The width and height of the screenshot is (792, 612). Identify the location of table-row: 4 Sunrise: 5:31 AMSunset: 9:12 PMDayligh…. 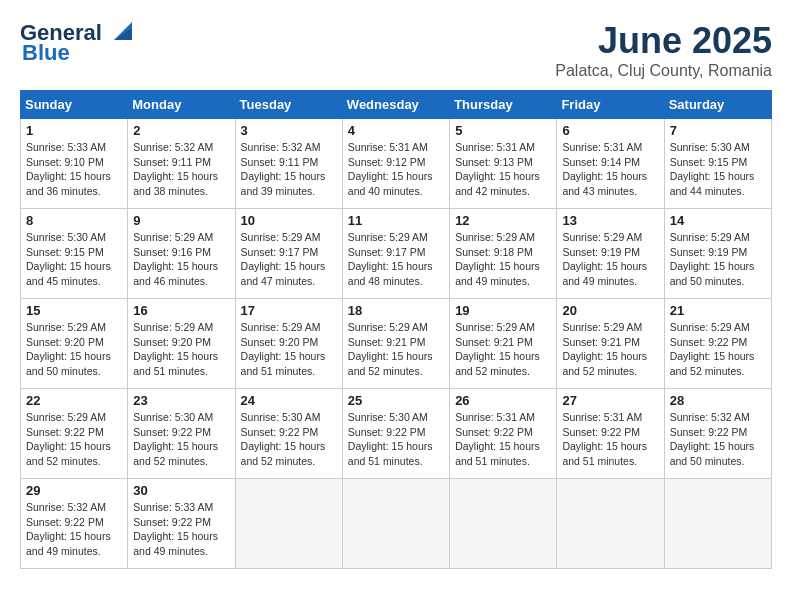
(396, 164).